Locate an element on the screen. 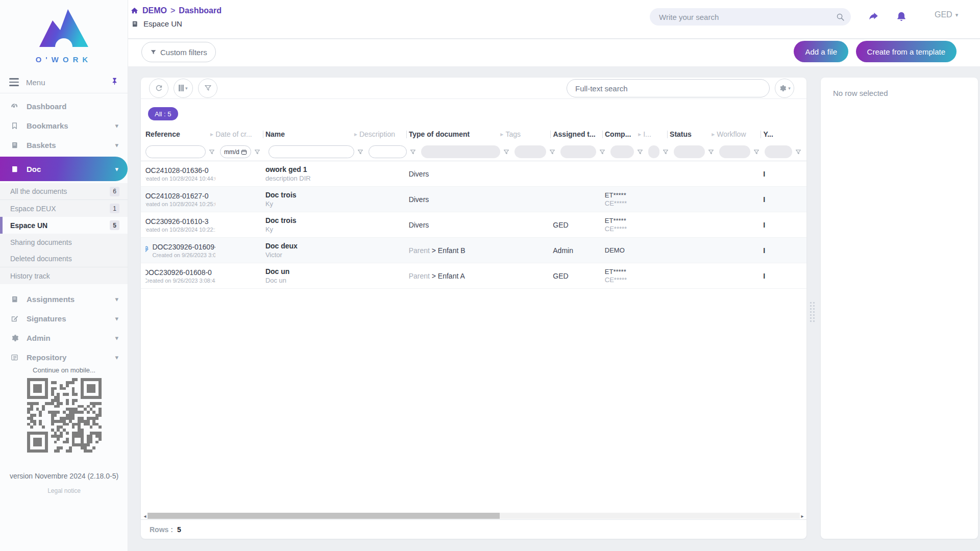  column-header-name: Name▸ is located at coordinates (312, 134).